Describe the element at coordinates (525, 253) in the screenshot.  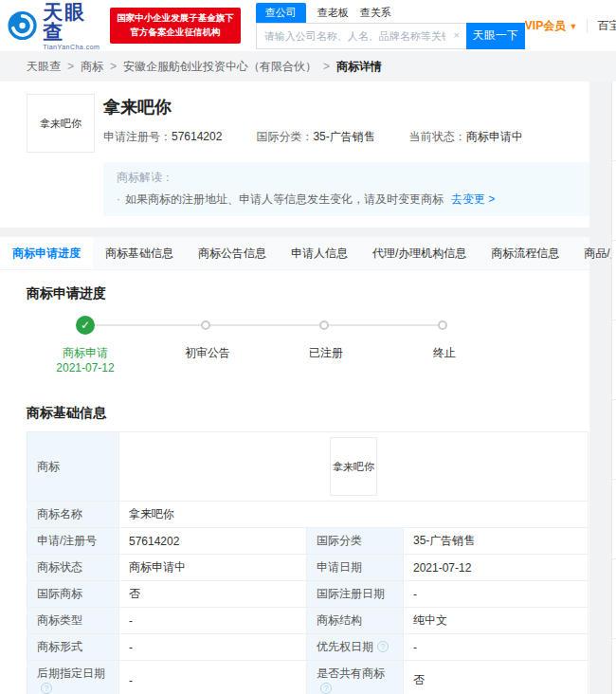
I see `tab-item: 商标流程信息` at that location.